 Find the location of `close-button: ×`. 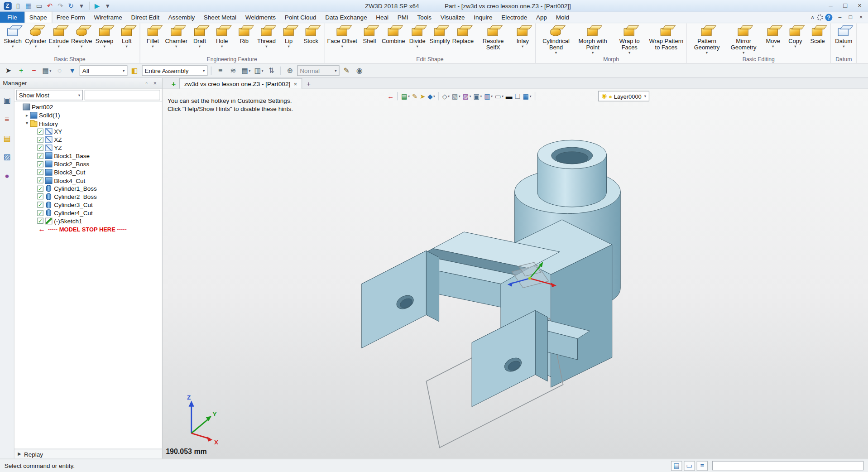

close-button: × is located at coordinates (861, 17).